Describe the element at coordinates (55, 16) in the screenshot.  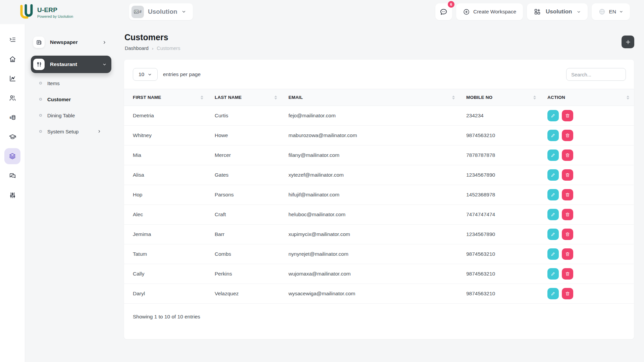
I see `brand-tagline: Powered by Usolution` at that location.